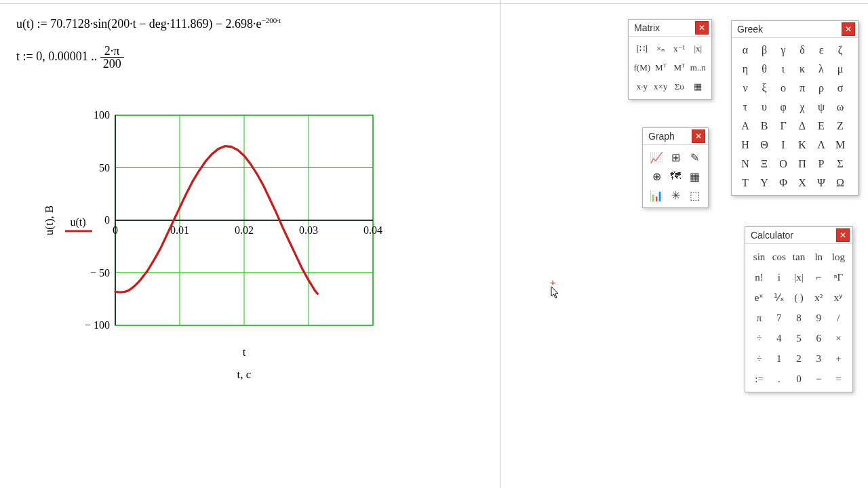  What do you see at coordinates (838, 298) in the screenshot?
I see `palette-button: xʸ` at bounding box center [838, 298].